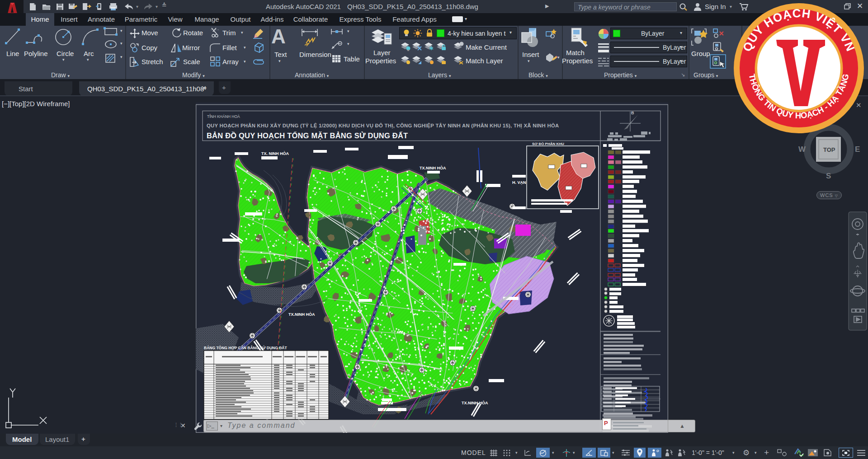  What do you see at coordinates (307, 136) in the screenshot?
I see `svg-text:BẢN ĐỒ QUY HOẠCH TỔNG MẶT BẢNG: BẢN ĐỒ QUY HOẠCH TỔNG MẶT BẢNG SỬ DỤNG Đ…` at bounding box center [307, 136].